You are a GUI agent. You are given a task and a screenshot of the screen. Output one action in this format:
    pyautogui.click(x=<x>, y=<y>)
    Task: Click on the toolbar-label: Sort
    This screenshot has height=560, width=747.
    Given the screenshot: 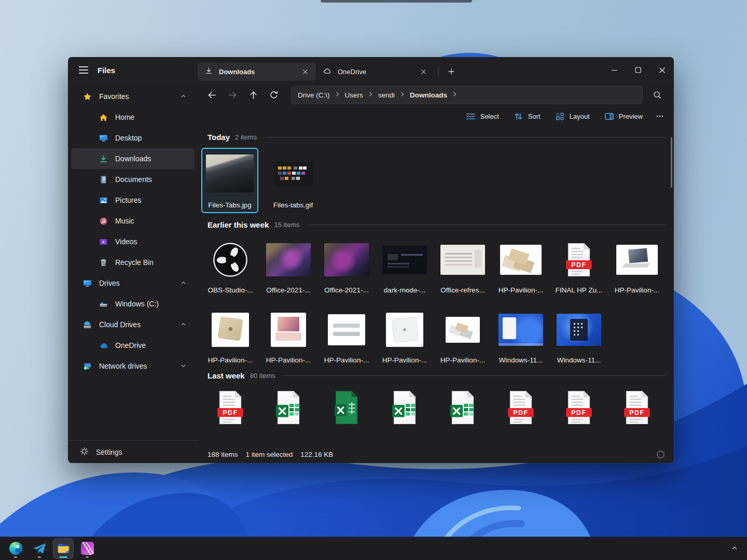 What is the action you would take?
    pyautogui.click(x=534, y=116)
    